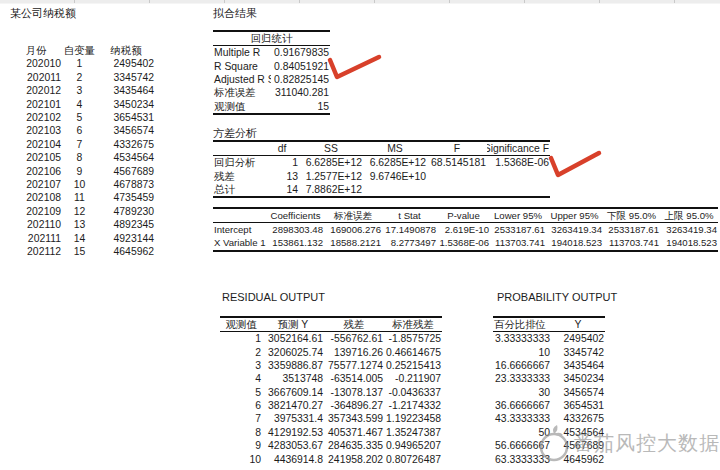 The width and height of the screenshot is (720, 470). Describe the element at coordinates (395, 148) in the screenshot. I see `column-header: MS` at that location.